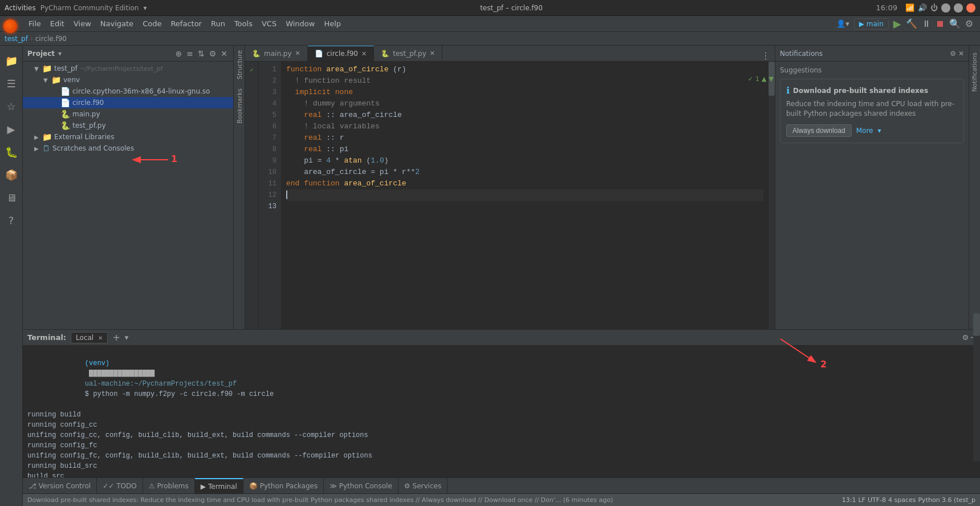 This screenshot has height=506, width=980. Describe the element at coordinates (169, 486) in the screenshot. I see `problems-tab: ⚠ Problems` at that location.